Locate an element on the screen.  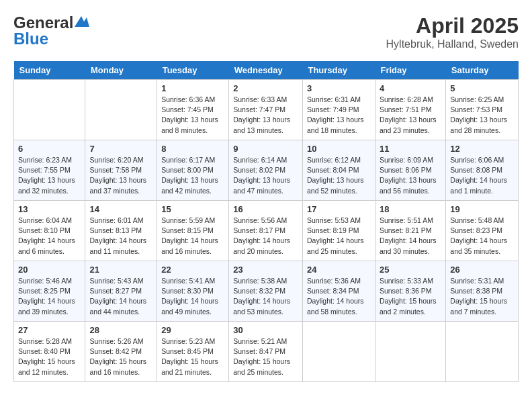
day-info: Sunrise: 5:48 AM Sunset: 8:23 PM Dayligh… is located at coordinates (482, 236).